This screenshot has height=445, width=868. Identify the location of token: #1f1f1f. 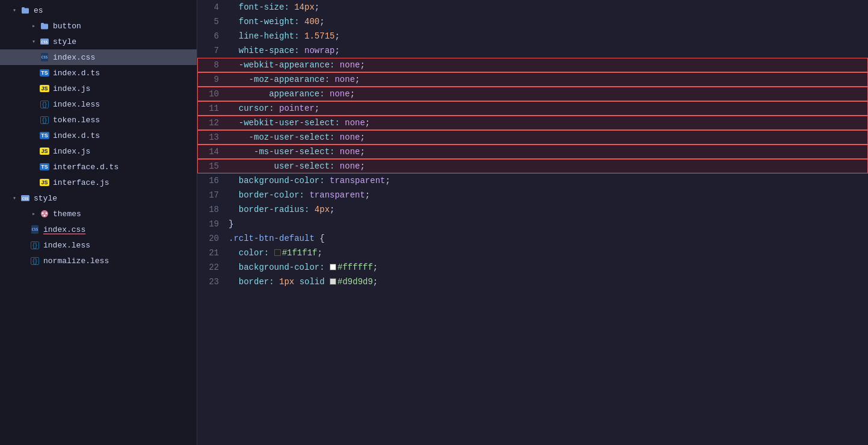
(300, 253).